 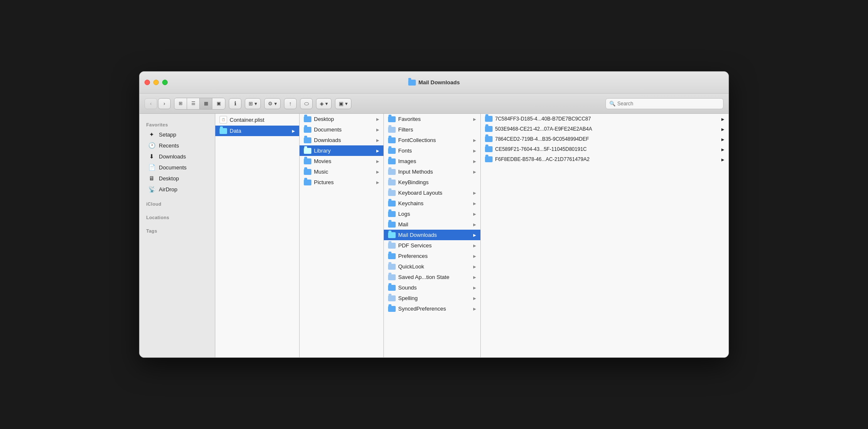 I want to click on dropbox-dropdown: ◈ ▾, so click(x=324, y=104).